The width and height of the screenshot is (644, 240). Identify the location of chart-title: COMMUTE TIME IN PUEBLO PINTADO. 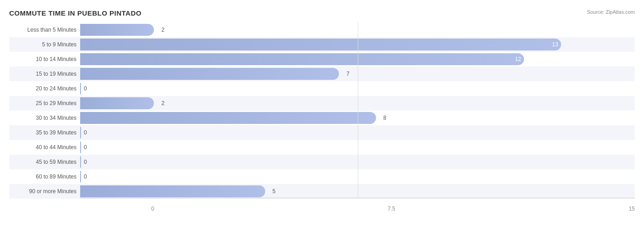
(322, 13).